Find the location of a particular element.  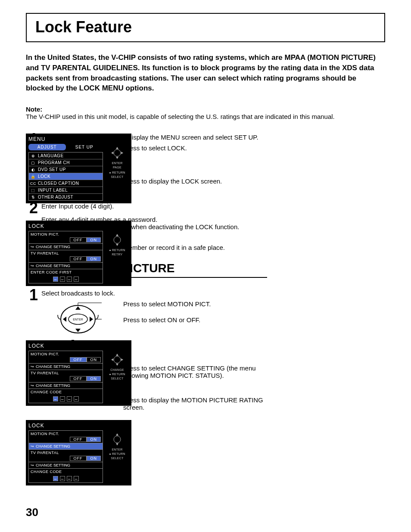

osd-legend: ● RETURN RETRY is located at coordinates (117, 257).